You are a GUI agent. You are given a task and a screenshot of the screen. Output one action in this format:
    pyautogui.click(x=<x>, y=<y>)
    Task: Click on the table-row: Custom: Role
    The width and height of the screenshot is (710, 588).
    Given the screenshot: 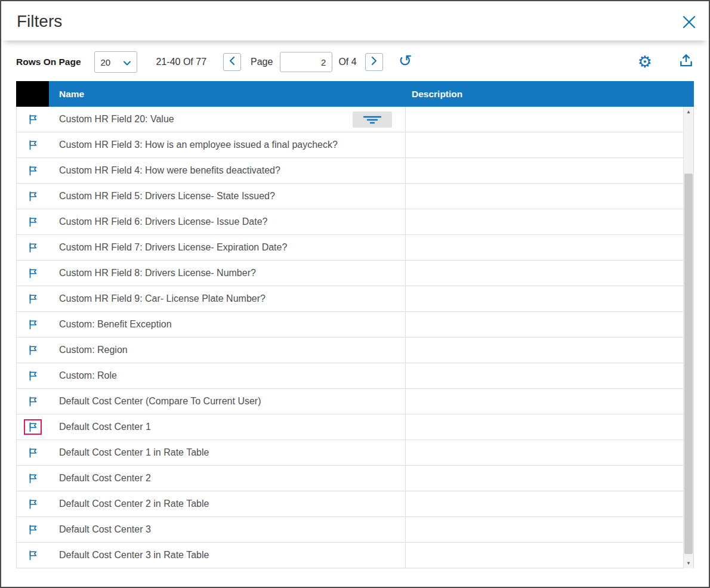 What is the action you would take?
    pyautogui.click(x=355, y=376)
    